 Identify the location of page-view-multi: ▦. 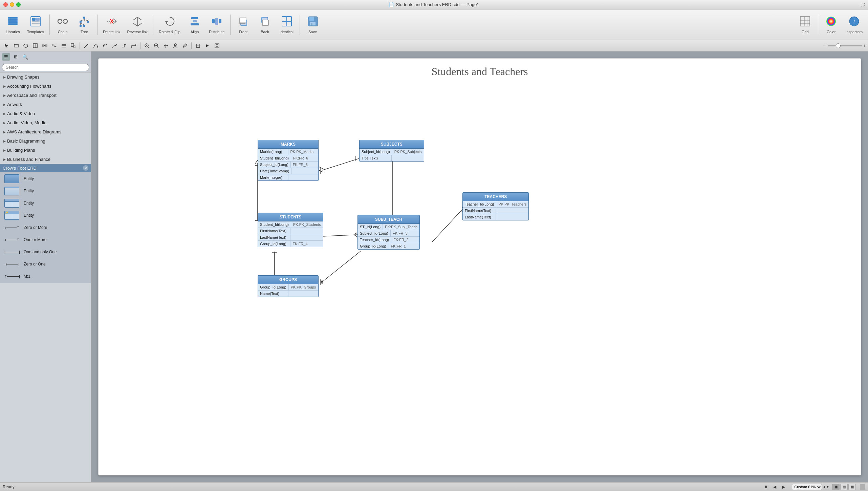
(852, 487).